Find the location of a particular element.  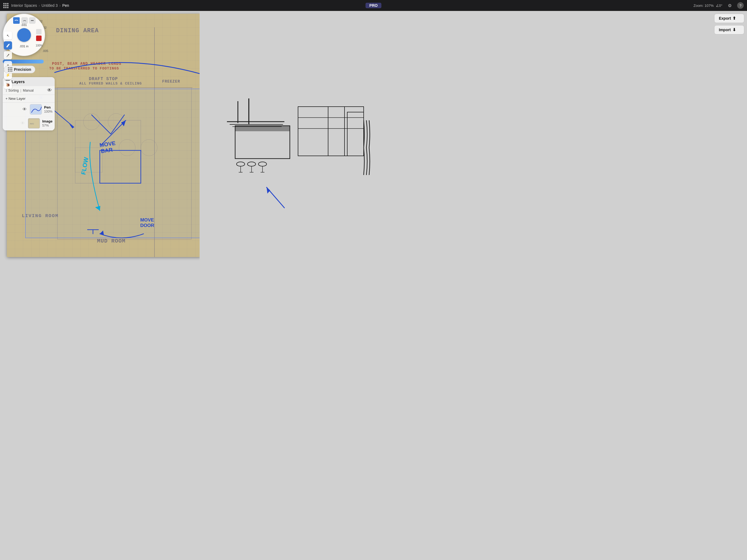

tool-name: Pen is located at coordinates (66, 5).